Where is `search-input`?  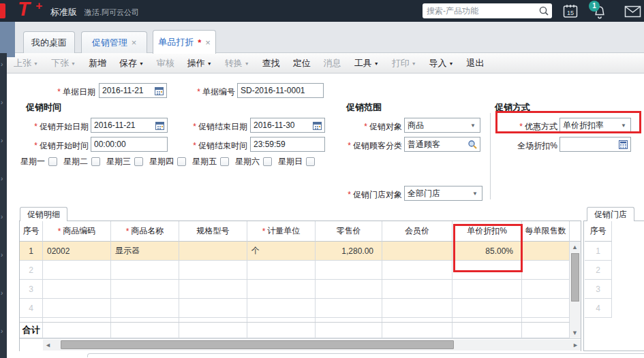 search-input is located at coordinates (480, 11).